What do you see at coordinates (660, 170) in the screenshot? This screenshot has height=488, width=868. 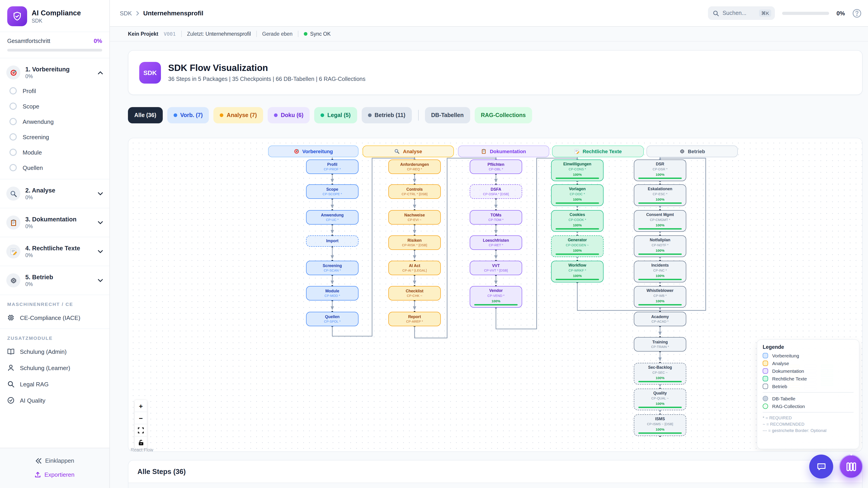 I see `flow-node-dsr: DSRCP-DSR *100%` at bounding box center [660, 170].